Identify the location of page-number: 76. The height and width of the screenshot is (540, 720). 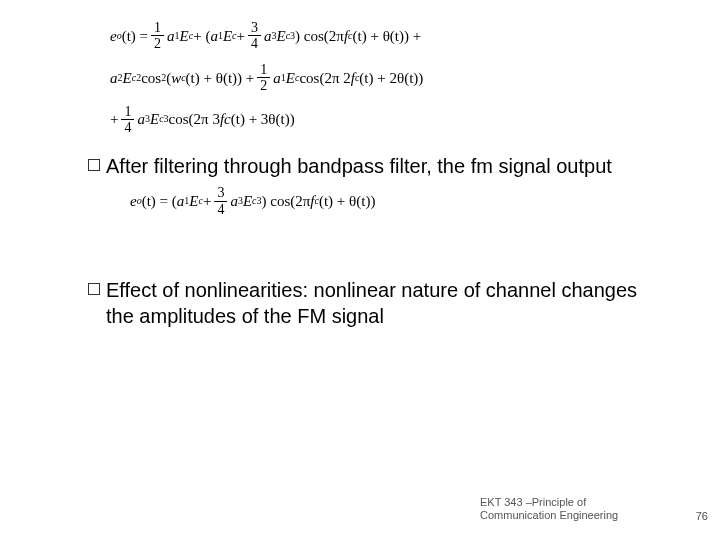
(702, 516).